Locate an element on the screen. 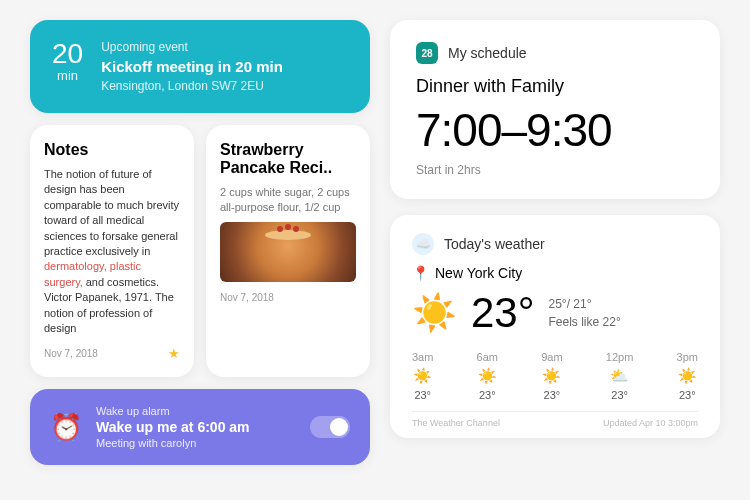  note-title: Notes is located at coordinates (112, 150).